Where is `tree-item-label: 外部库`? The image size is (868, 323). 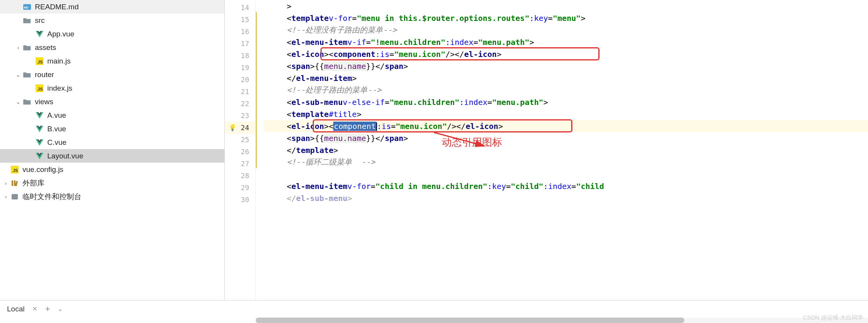 tree-item-label: 外部库 is located at coordinates (33, 183).